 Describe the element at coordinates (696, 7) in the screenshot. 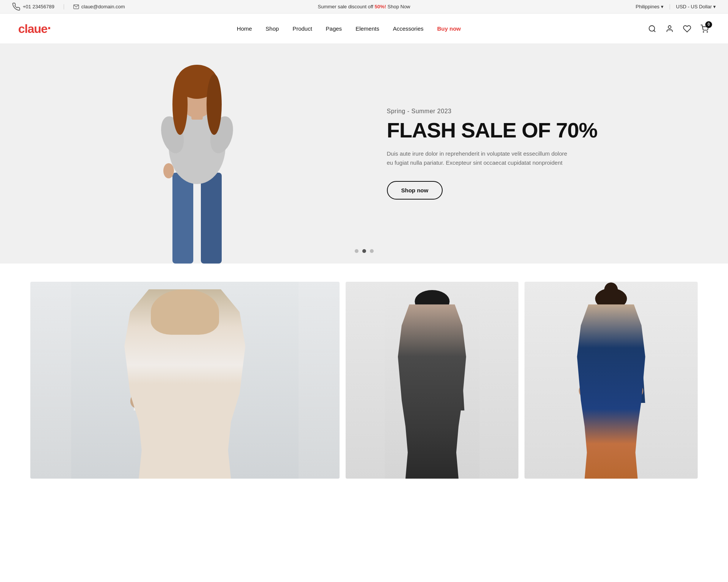

I see `currency-selector: USD - US Dollar ▾` at that location.